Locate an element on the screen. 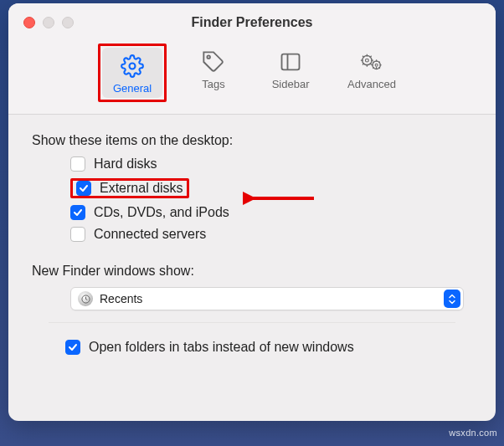 This screenshot has height=446, width=504. minimize-button is located at coordinates (49, 23).